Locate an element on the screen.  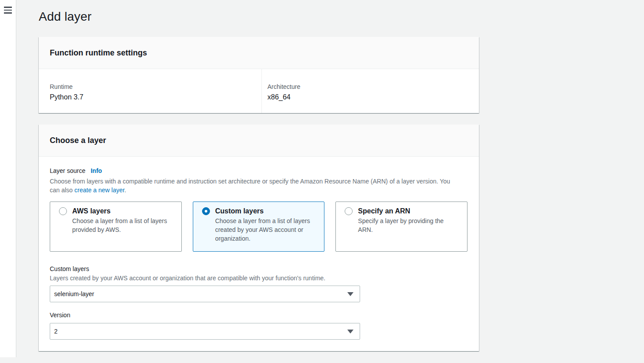
page-title: Add layer is located at coordinates (342, 17).